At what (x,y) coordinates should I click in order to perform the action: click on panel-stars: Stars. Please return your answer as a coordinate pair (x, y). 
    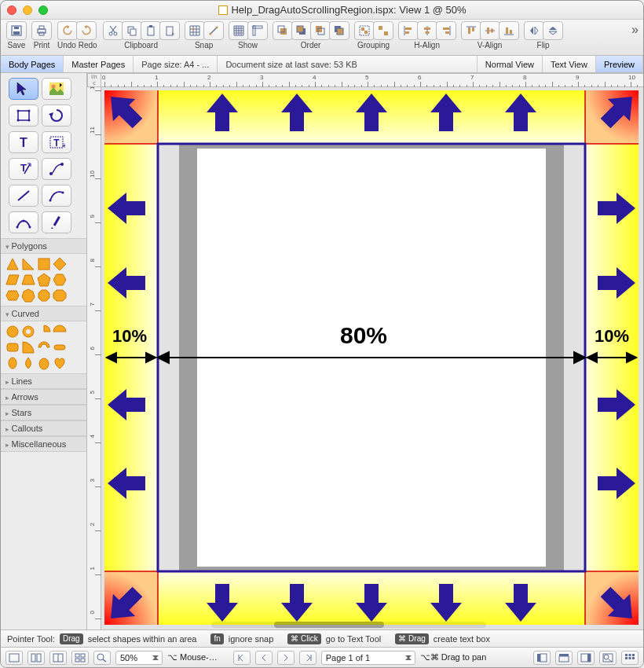
    Looking at the image, I should click on (44, 413).